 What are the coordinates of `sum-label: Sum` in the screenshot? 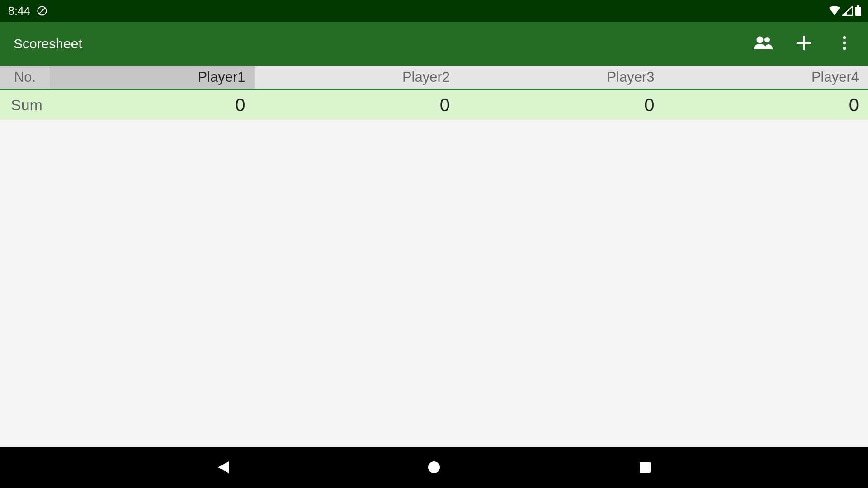 It's located at (25, 105).